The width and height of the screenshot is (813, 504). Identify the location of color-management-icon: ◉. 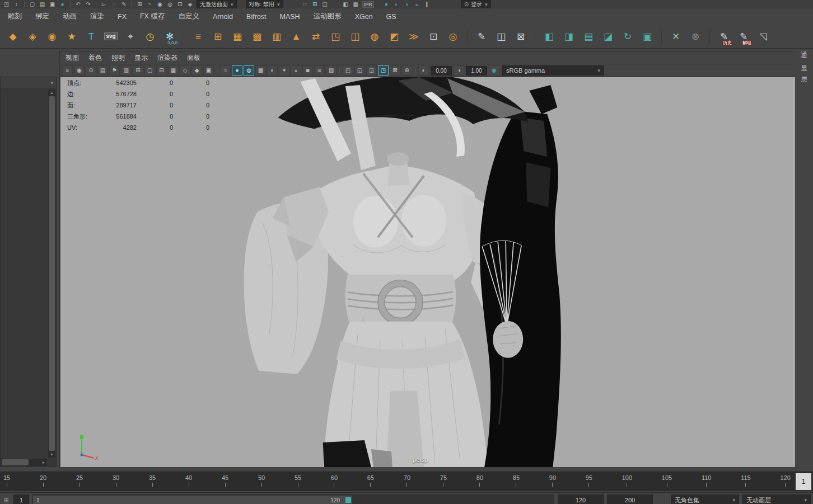
(494, 70).